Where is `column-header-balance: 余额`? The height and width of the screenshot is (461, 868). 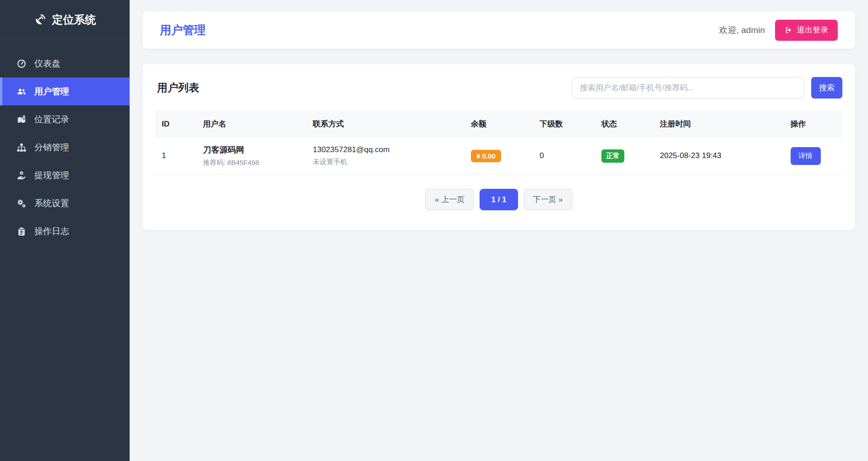
column-header-balance: 余额 is located at coordinates (499, 124).